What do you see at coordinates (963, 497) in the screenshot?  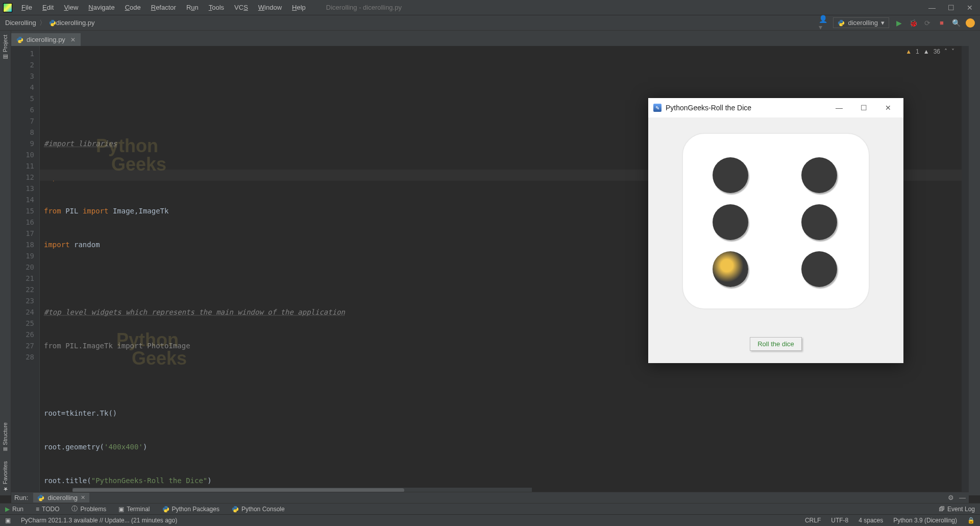 I see `hide-tool-icon: —` at bounding box center [963, 497].